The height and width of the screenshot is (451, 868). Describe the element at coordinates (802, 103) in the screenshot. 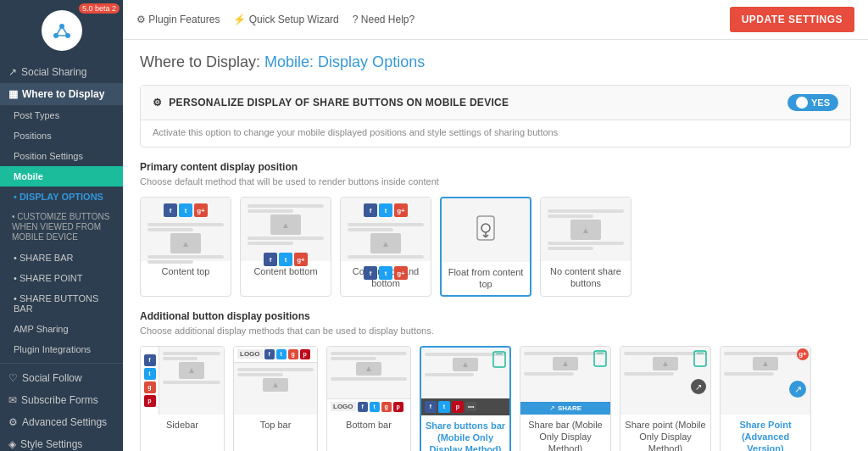

I see `toggle-circle` at that location.